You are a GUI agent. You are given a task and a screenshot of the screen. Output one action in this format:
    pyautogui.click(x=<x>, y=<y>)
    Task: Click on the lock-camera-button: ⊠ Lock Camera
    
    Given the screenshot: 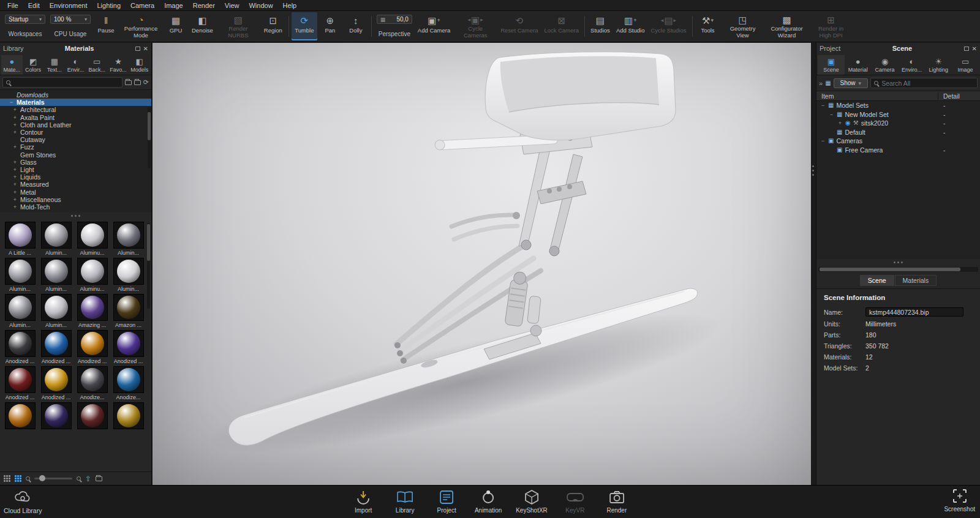 What is the action you would take?
    pyautogui.click(x=561, y=26)
    